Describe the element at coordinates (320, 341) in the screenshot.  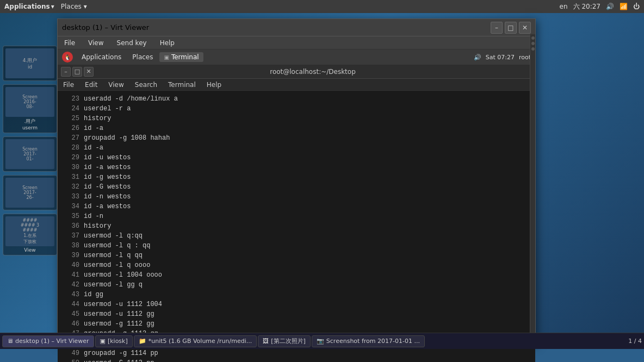
I see `sys-task-screenshot-icon: 📷` at that location.